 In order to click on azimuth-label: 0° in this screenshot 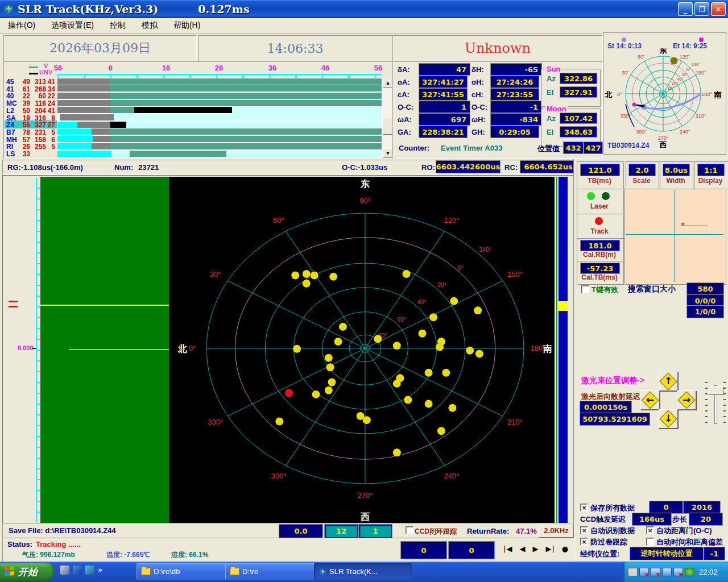, I will do `click(192, 348)`.